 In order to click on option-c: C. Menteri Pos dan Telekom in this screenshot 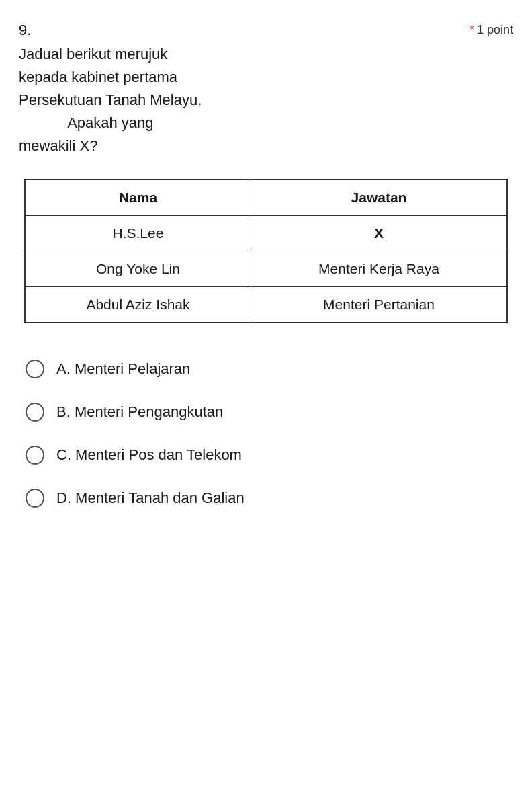, I will do `click(266, 455)`.